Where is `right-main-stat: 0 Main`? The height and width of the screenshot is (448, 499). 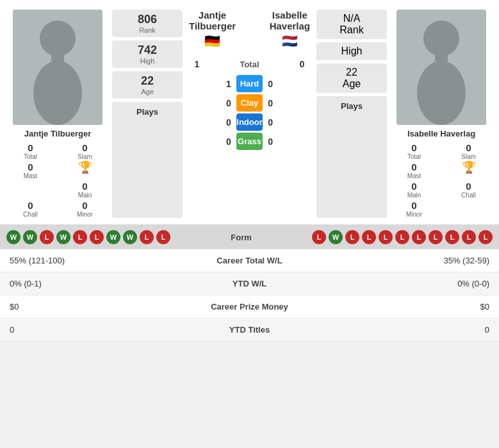
right-main-stat: 0 Main is located at coordinates (414, 190).